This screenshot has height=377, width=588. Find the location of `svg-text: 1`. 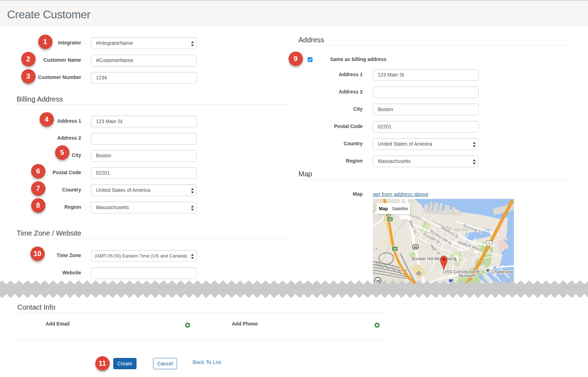

svg-text: 1 is located at coordinates (489, 243).